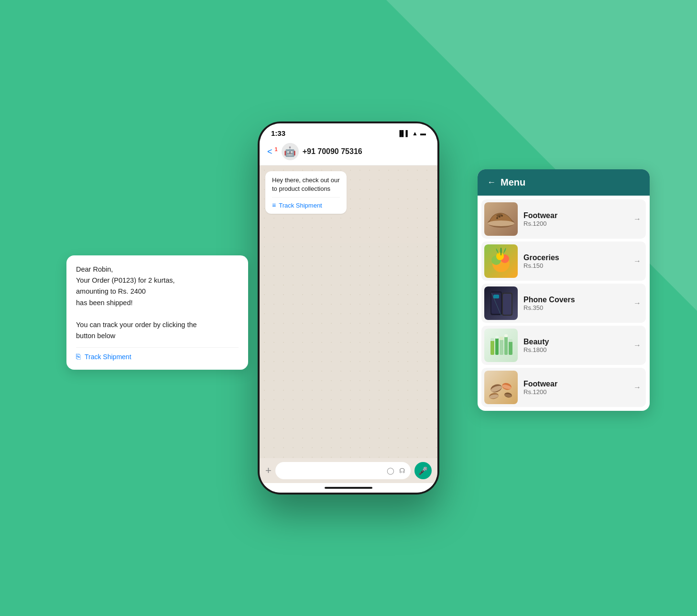 This screenshot has height=616, width=697. I want to click on menu-header: ← Menu, so click(564, 183).